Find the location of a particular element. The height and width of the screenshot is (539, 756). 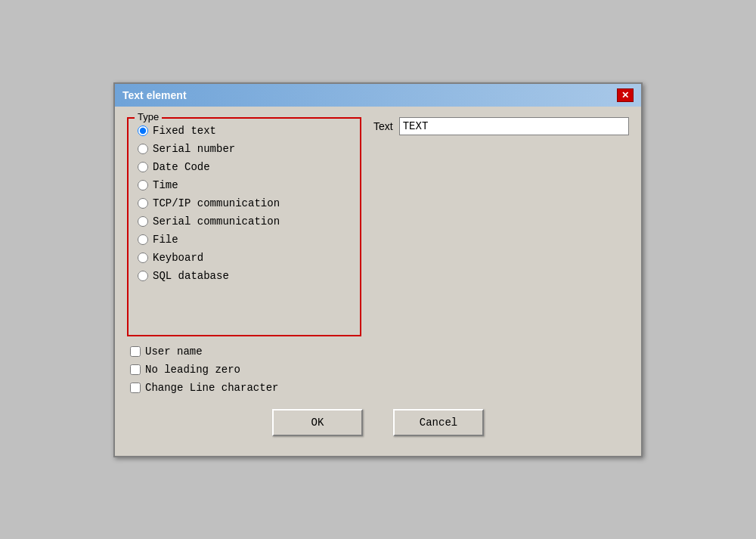

radio-input-serial-comm is located at coordinates (143, 221).